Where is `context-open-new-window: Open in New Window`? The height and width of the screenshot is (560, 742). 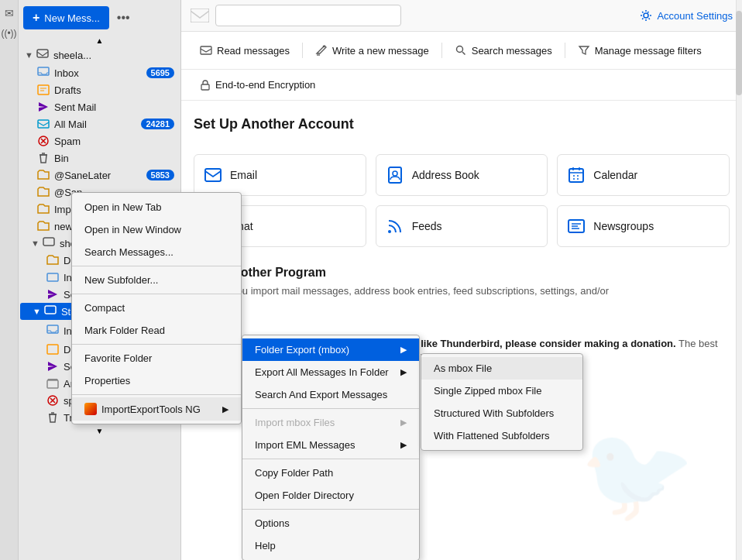
context-open-new-window: Open in New Window is located at coordinates (156, 229).